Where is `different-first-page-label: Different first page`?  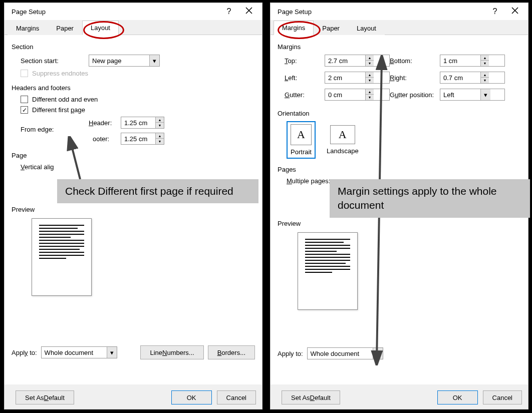
different-first-page-label: Different first page is located at coordinates (59, 110).